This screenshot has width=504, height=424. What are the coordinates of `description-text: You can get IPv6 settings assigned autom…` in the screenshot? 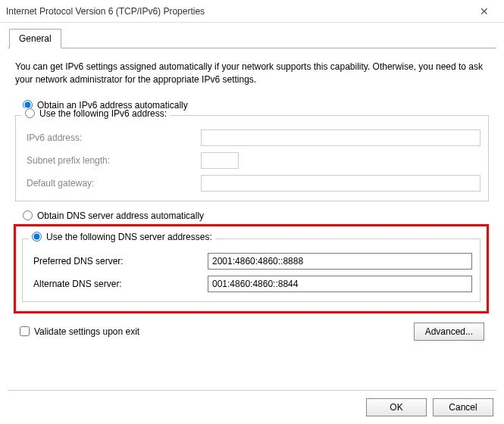 It's located at (252, 73).